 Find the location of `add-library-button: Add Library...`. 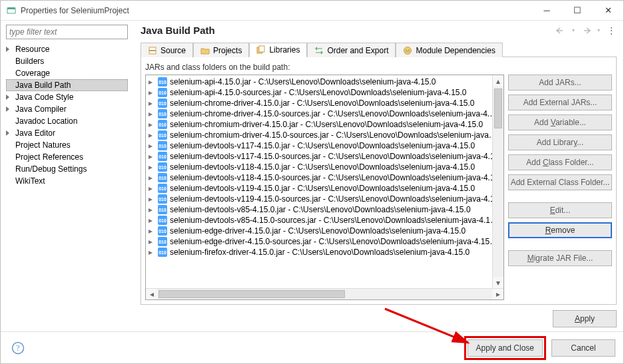

add-library-button: Add Library... is located at coordinates (560, 142).